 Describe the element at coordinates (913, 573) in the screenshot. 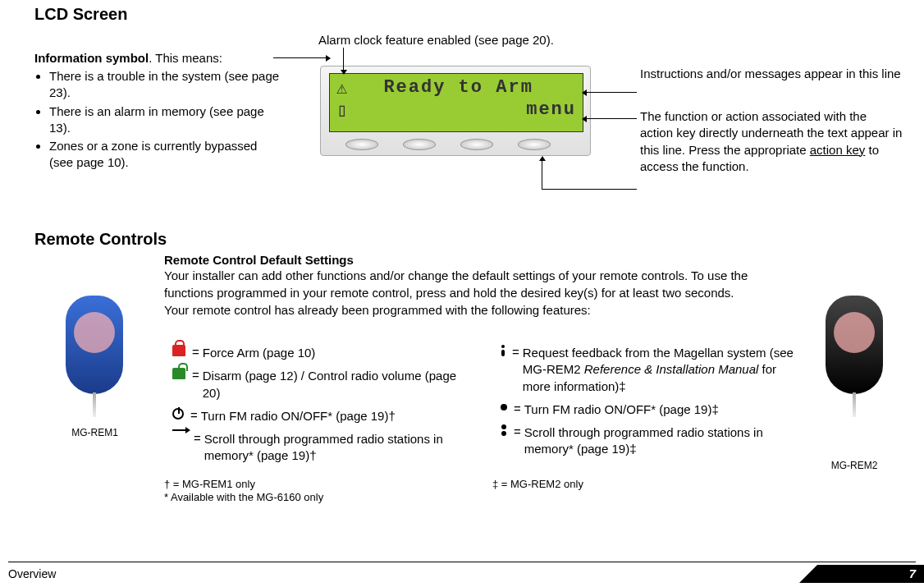

I see `footer-page-number: 7` at that location.